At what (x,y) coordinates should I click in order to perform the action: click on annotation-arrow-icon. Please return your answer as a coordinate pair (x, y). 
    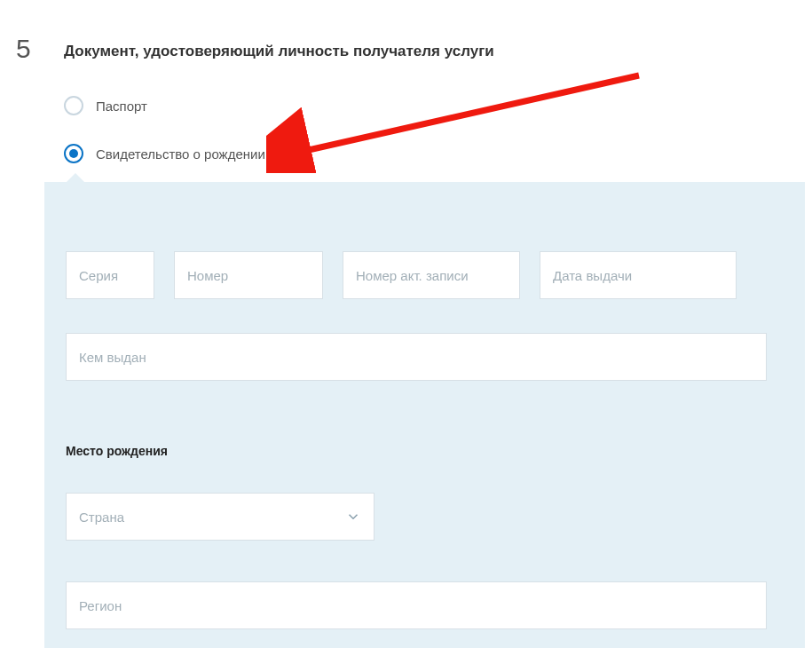
    Looking at the image, I should click on (457, 120).